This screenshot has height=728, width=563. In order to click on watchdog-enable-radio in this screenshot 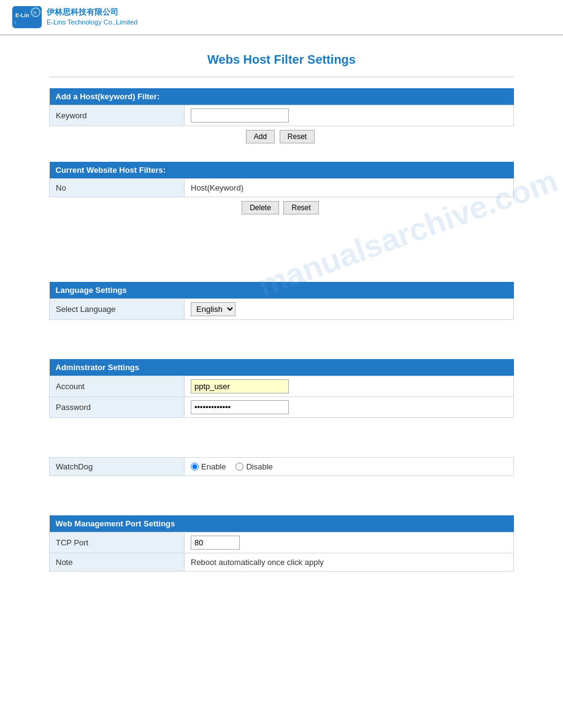, I will do `click(195, 467)`.